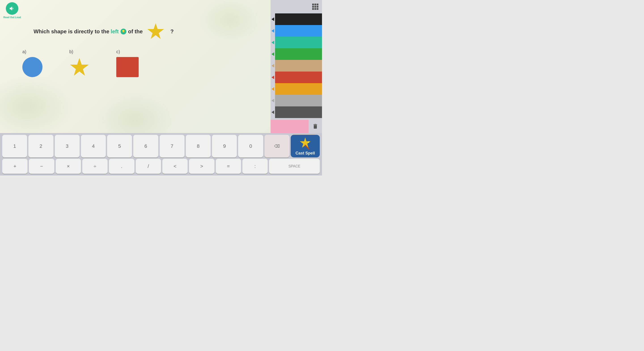 This screenshot has width=644, height=351. What do you see at coordinates (128, 63) in the screenshot?
I see `choice-c: c)` at bounding box center [128, 63].